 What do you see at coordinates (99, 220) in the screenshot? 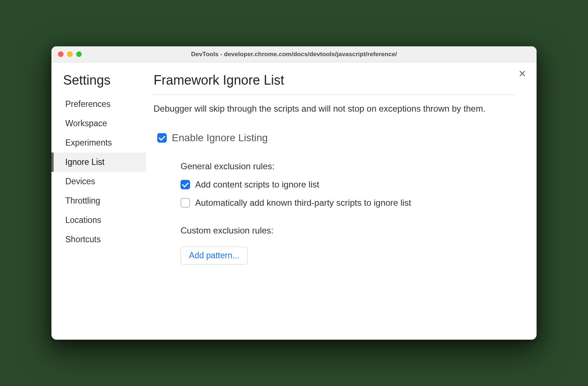
I see `sidebar-item-locations: Locations` at bounding box center [99, 220].